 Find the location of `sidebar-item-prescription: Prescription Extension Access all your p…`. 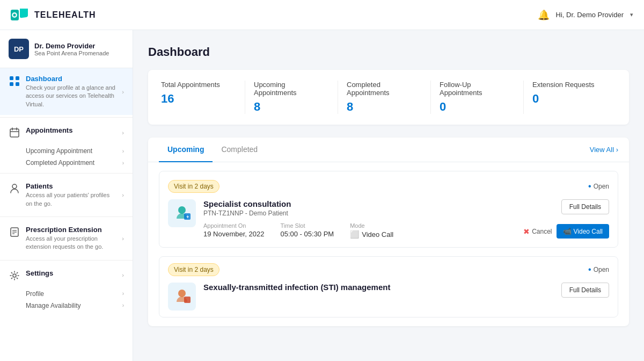

sidebar-item-prescription: Prescription Extension Access all your p… is located at coordinates (67, 239).